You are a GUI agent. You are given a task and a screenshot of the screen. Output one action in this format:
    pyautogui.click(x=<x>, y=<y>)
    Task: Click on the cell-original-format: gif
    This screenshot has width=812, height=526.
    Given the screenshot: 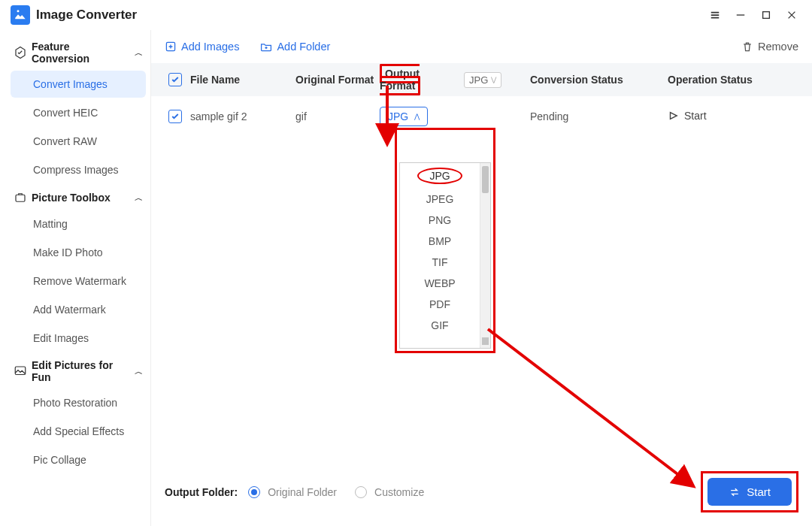 What is the action you would take?
    pyautogui.click(x=338, y=116)
    